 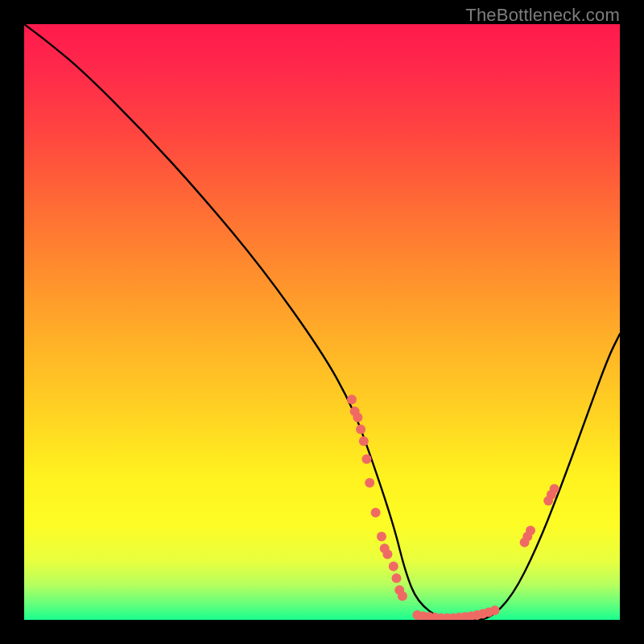 What do you see at coordinates (543, 15) in the screenshot?
I see `watermark-text: TheBottleneck.com` at bounding box center [543, 15].